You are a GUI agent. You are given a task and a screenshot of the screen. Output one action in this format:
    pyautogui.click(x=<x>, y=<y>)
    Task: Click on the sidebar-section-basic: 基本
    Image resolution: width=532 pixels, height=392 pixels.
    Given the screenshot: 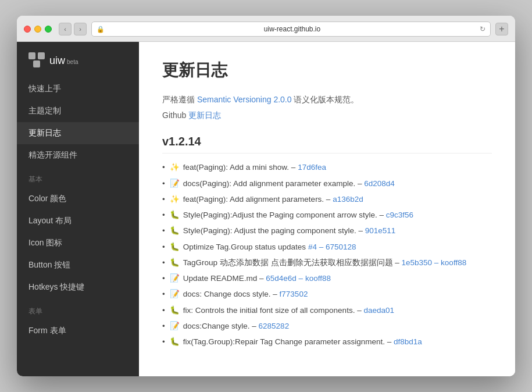 What is the action you would take?
    pyautogui.click(x=78, y=177)
    